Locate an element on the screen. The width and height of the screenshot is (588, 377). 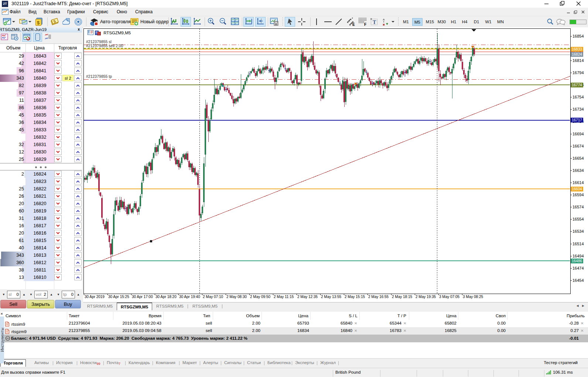
svg-text: 30 Apr 2019 is located at coordinates (95, 297).